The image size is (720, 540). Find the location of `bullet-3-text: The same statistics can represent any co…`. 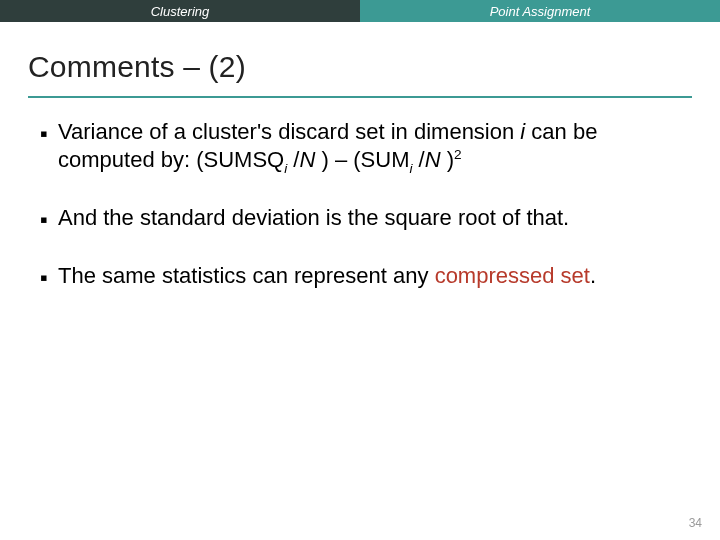

bullet-3-text: The same statistics can represent any co… is located at coordinates (369, 276).